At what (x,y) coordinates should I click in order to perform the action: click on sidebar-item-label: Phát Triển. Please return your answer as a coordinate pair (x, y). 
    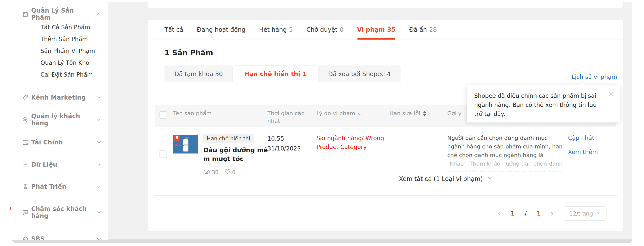
    Looking at the image, I should click on (64, 187).